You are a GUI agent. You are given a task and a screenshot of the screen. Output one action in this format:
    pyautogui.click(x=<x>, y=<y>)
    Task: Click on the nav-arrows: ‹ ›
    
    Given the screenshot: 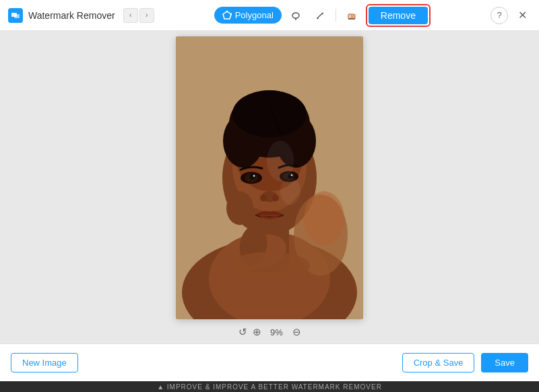 What is the action you would take?
    pyautogui.click(x=139, y=15)
    